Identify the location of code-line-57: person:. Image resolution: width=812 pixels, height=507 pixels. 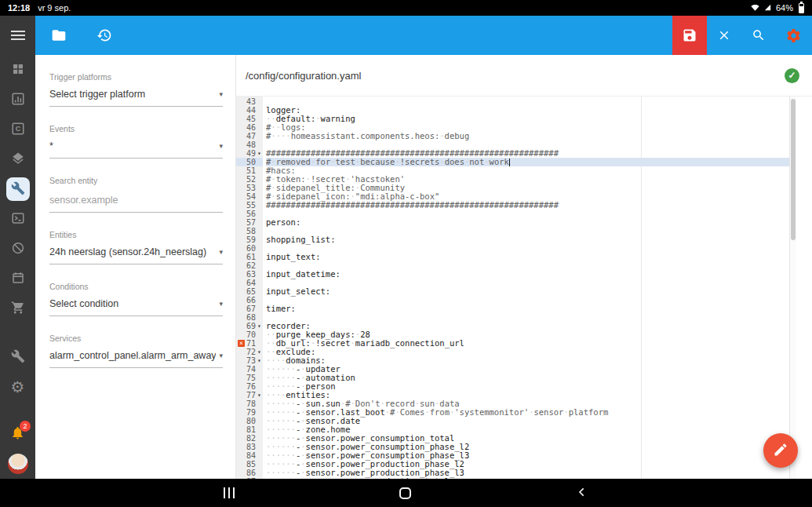
(527, 223).